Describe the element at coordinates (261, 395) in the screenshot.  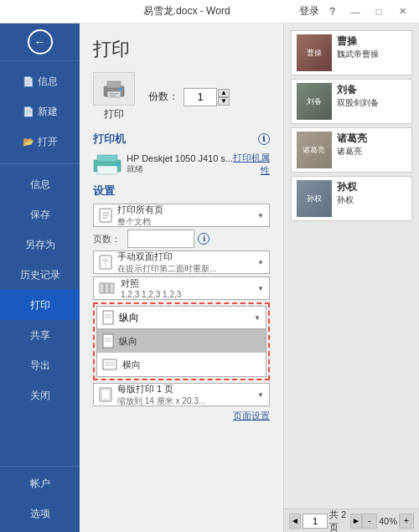
I see `paper-arrow: ▼` at that location.